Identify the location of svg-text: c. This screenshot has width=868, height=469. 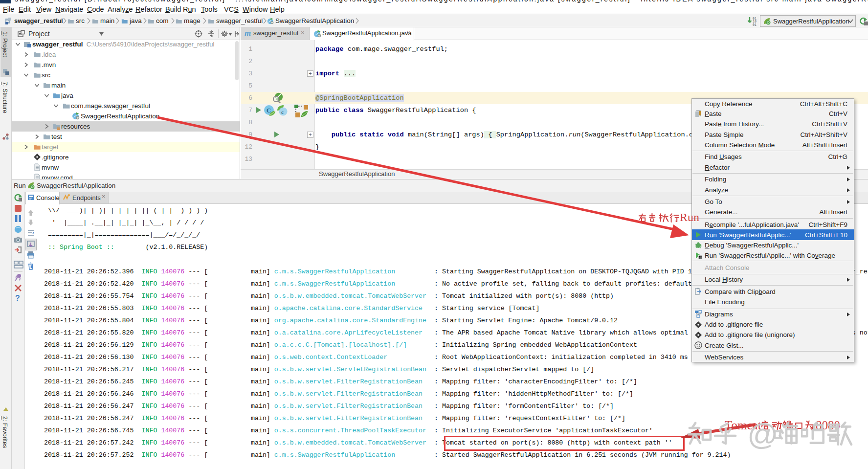
(283, 112).